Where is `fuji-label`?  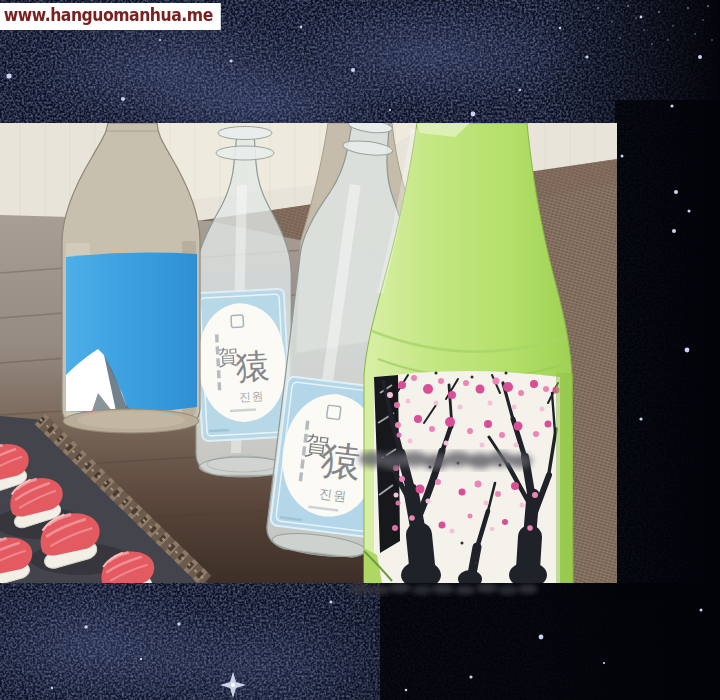
fuji-label is located at coordinates (132, 333).